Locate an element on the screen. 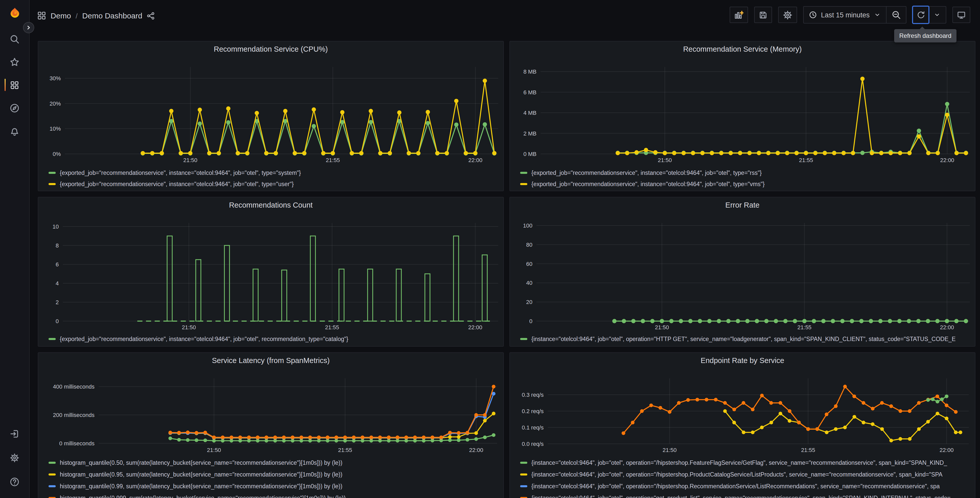 Image resolution: width=980 pixels, height=498 pixels. svg-text: 0.0 req/s is located at coordinates (533, 444).